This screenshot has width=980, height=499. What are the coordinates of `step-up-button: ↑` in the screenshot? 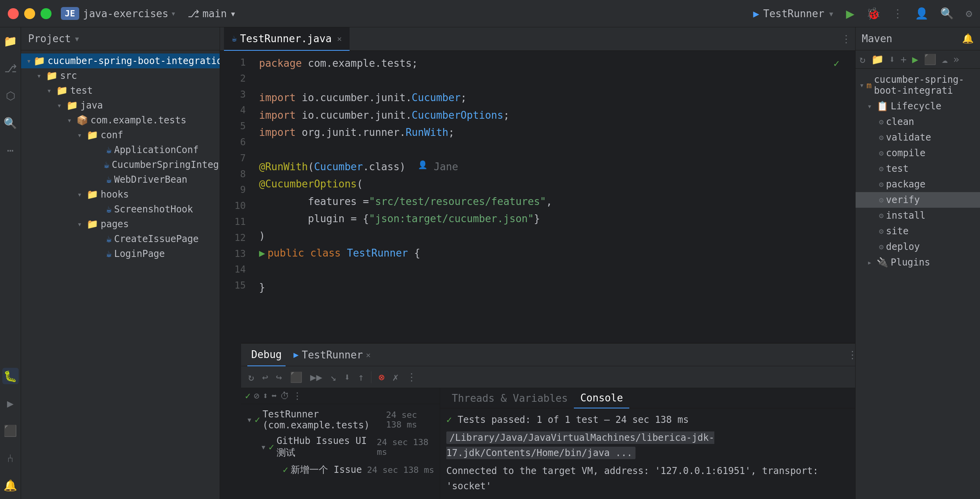 It's located at (361, 377).